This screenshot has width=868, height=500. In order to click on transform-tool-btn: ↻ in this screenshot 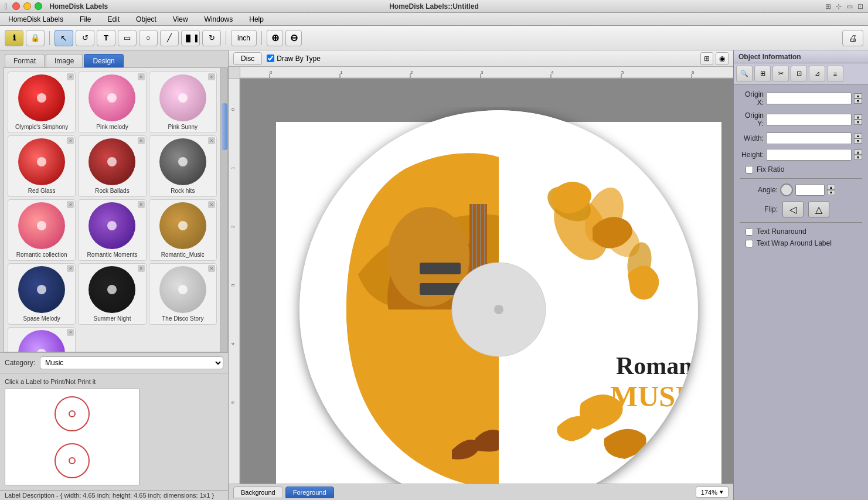, I will do `click(212, 38)`.